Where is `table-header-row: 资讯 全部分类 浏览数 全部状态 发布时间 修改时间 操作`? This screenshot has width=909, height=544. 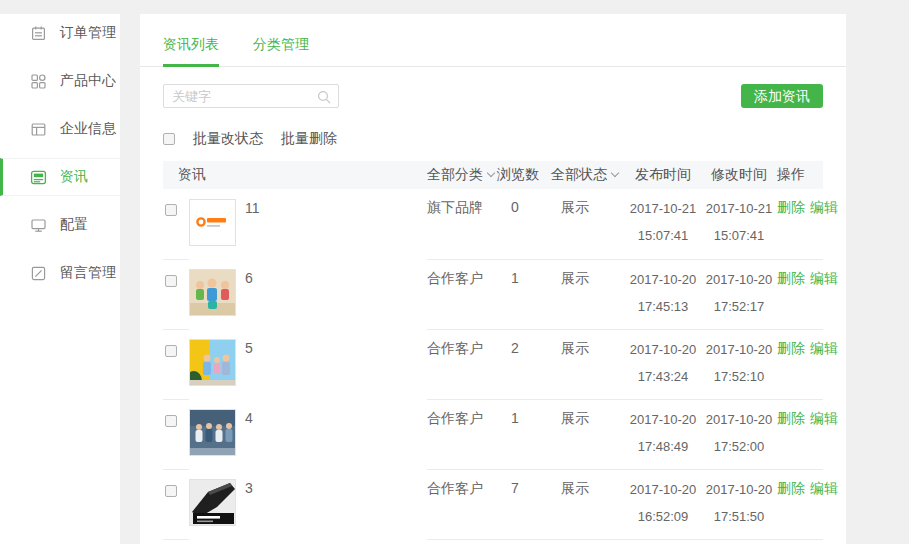 table-header-row: 资讯 全部分类 浏览数 全部状态 发布时间 修改时间 操作 is located at coordinates (493, 175).